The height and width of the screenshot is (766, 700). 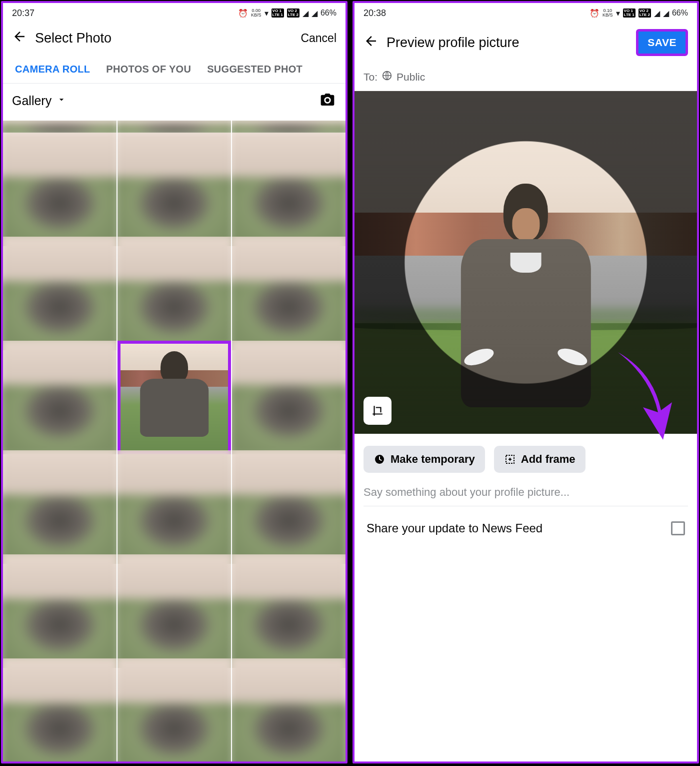 I want to click on make-temporary-button: Make temporary, so click(x=424, y=459).